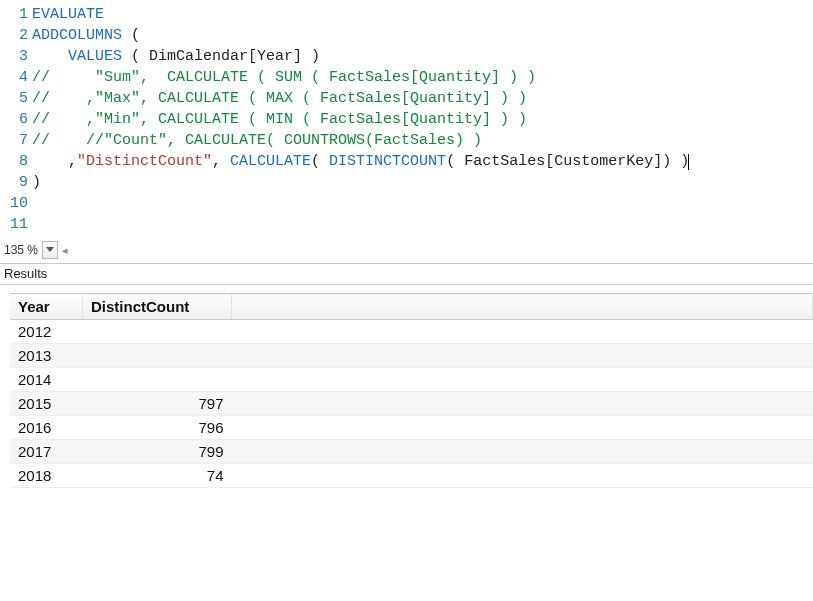  I want to click on chevron-down-icon, so click(50, 250).